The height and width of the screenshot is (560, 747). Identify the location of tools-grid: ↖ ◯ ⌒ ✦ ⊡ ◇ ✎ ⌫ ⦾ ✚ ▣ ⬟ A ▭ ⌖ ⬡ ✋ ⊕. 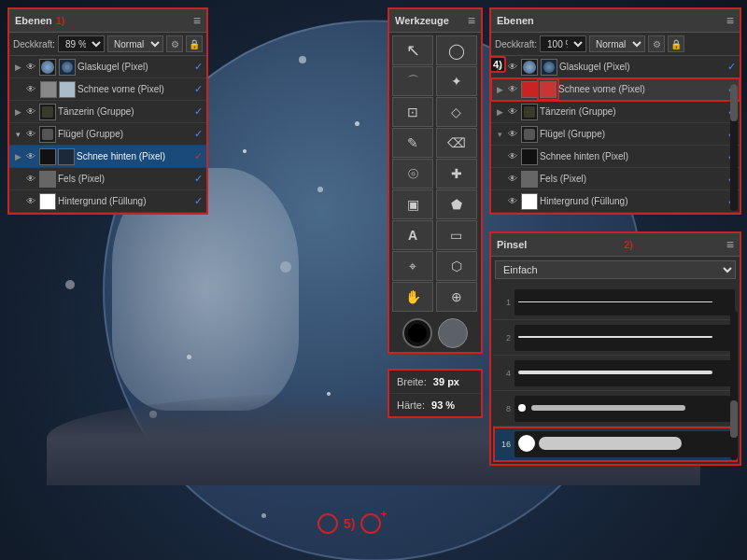
(435, 174).